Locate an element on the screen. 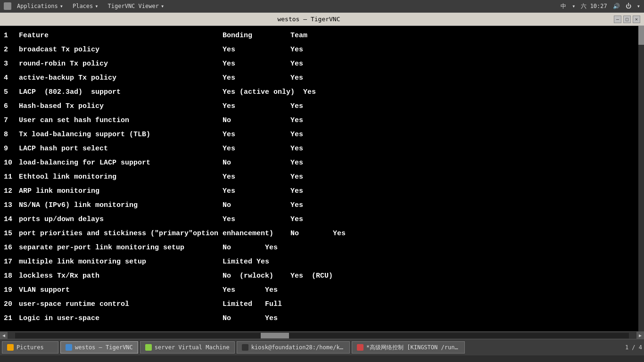 The image size is (644, 362). taskbar-item: westos – TigerVNC is located at coordinates (99, 347).